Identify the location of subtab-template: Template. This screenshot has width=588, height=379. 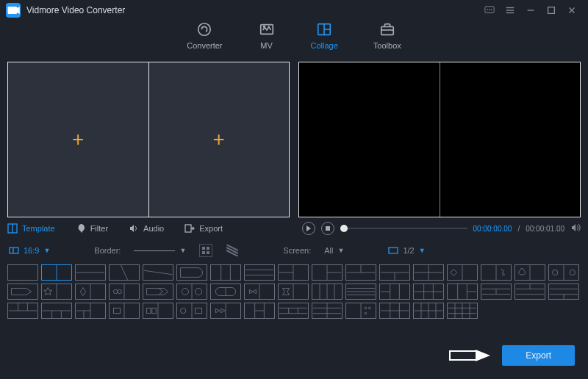
(31, 228).